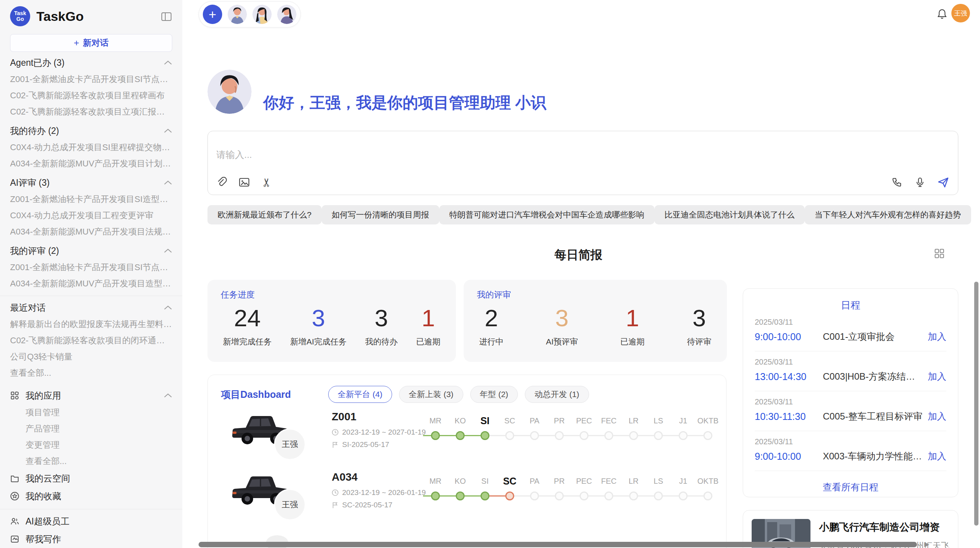  Describe the element at coordinates (942, 14) in the screenshot. I see `notification-bell-icon` at that location.